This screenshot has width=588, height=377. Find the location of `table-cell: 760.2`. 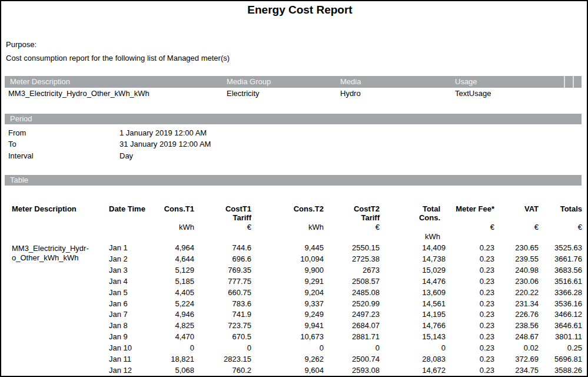

table-cell: 760.2 is located at coordinates (222, 371).